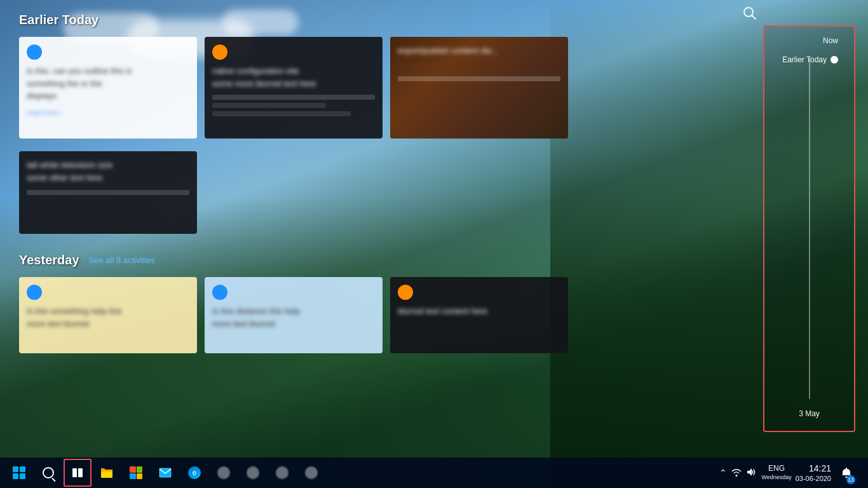 The width and height of the screenshot is (868, 488). What do you see at coordinates (750, 15) in the screenshot?
I see `search-icon-corner` at bounding box center [750, 15].